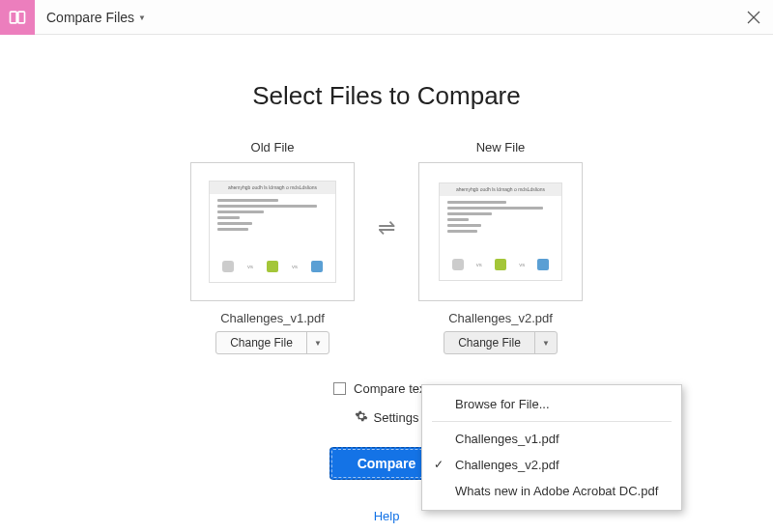  What do you see at coordinates (272, 147) in the screenshot?
I see `old-file-label: Old File` at bounding box center [272, 147].